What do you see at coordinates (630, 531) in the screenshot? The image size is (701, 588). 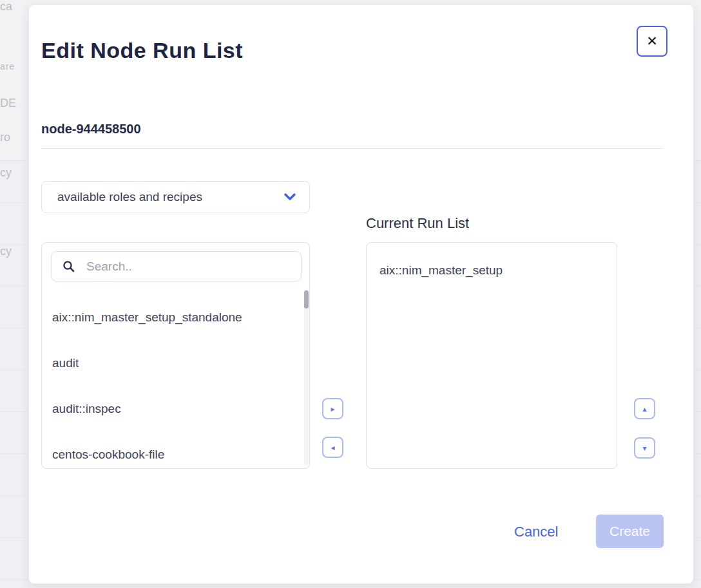 I see `create-button: Create` at bounding box center [630, 531].